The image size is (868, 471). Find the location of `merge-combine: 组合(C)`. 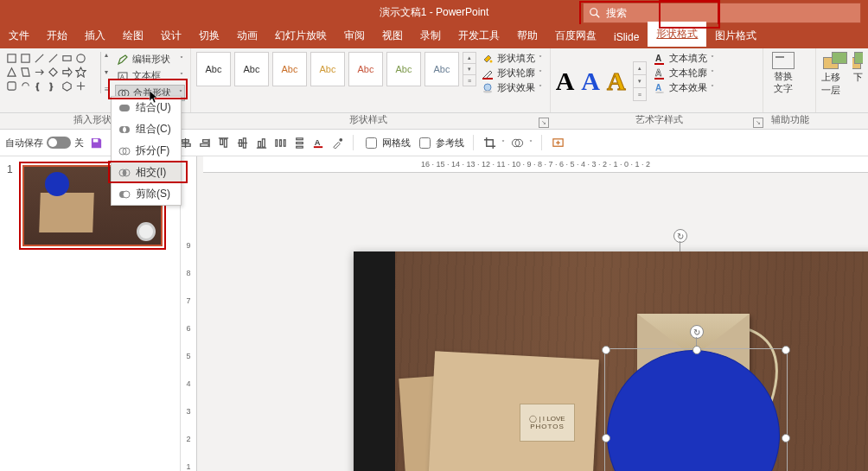

merge-combine: 组合(C) is located at coordinates (146, 130).